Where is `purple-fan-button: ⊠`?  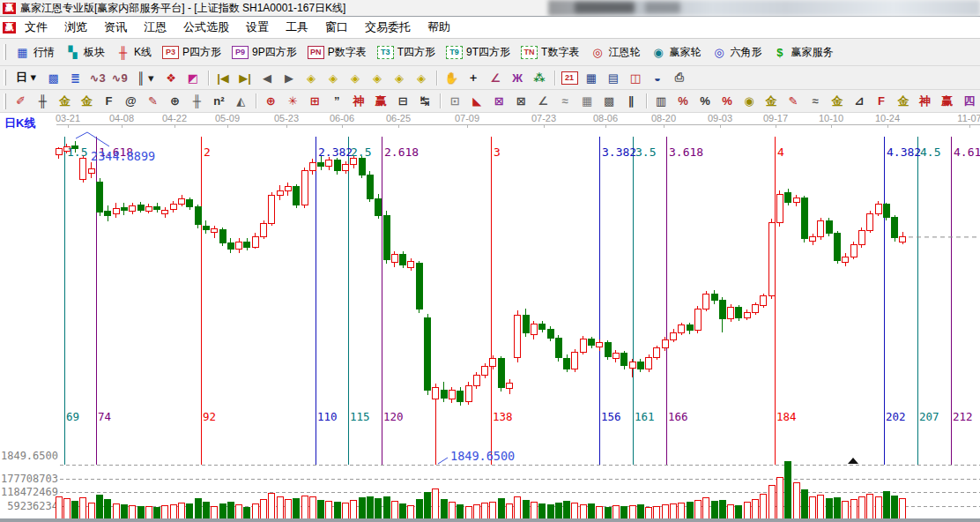 purple-fan-button: ⊠ is located at coordinates (499, 101).